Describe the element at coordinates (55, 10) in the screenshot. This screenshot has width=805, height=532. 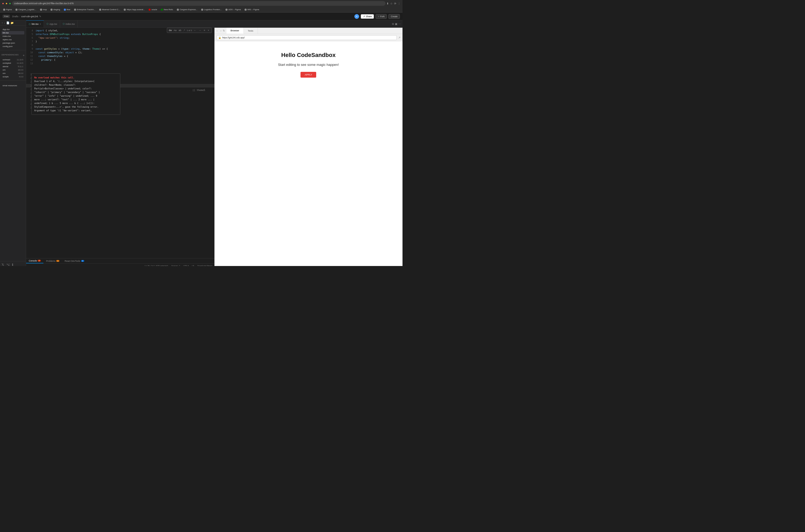
I see `bookmark-staging: staging` at that location.